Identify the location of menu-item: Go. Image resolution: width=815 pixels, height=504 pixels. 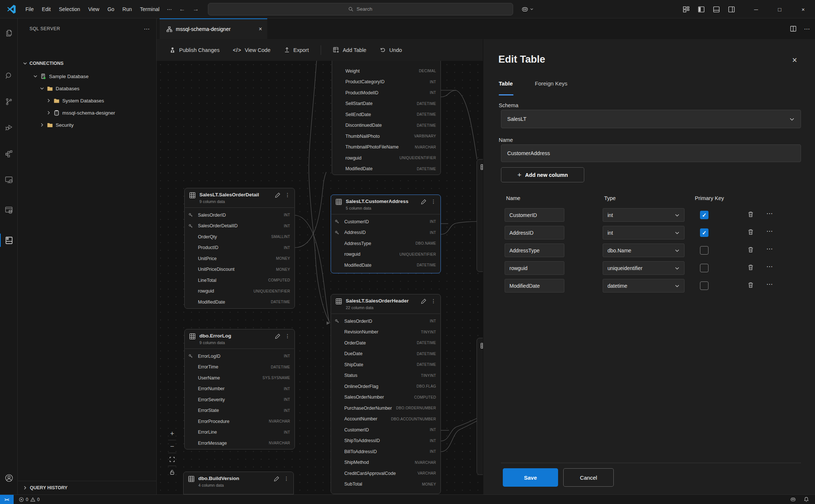
(111, 9).